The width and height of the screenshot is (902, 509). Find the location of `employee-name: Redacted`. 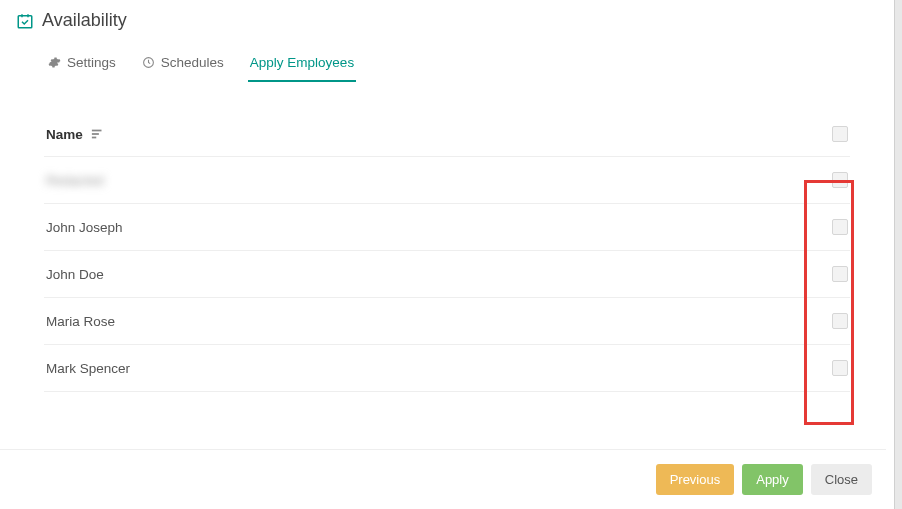

employee-name: Redacted is located at coordinates (75, 180).